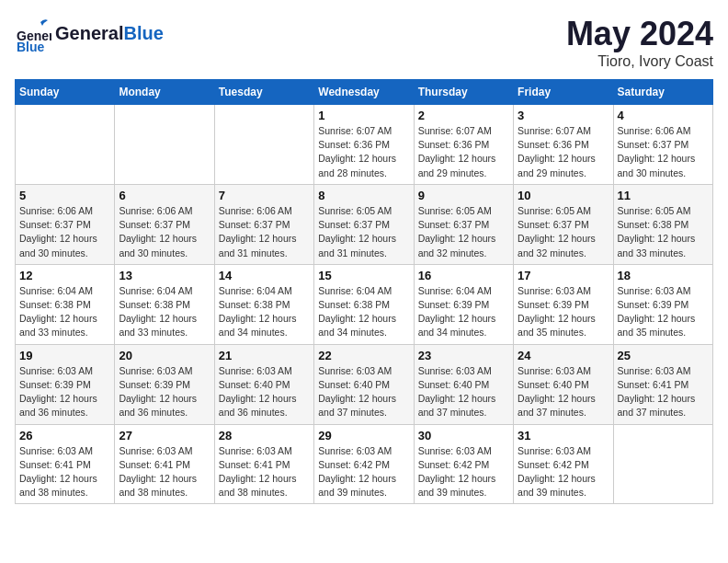 Image resolution: width=728 pixels, height=563 pixels. I want to click on logo-blue: Blue, so click(143, 33).